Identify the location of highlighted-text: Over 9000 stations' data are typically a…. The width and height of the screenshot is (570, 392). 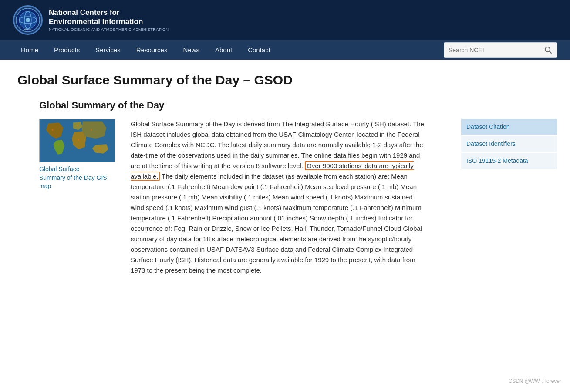
(272, 171).